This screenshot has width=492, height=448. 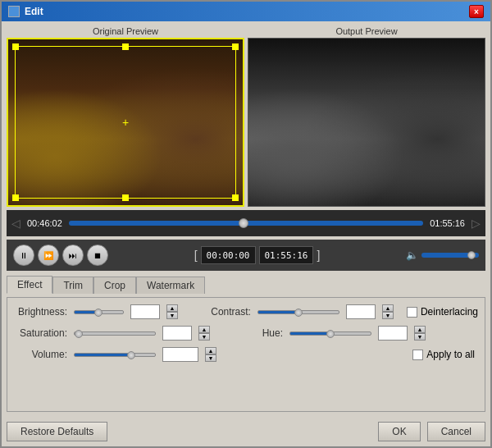 I want to click on original-preview-label: Original Preview, so click(x=125, y=31).